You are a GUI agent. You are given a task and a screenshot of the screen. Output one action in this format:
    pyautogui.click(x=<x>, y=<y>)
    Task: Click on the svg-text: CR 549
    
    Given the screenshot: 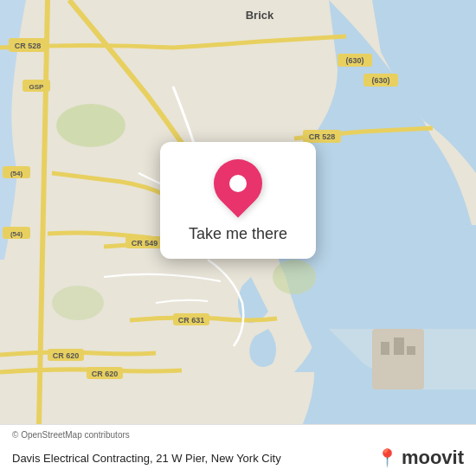 What is the action you would take?
    pyautogui.click(x=145, y=243)
    